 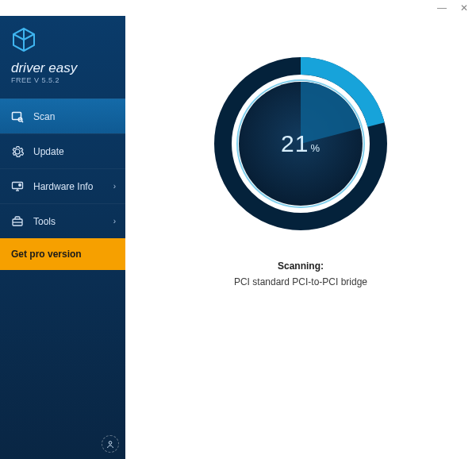 What do you see at coordinates (295, 143) in the screenshot?
I see `progress-percent-value: 21` at bounding box center [295, 143].